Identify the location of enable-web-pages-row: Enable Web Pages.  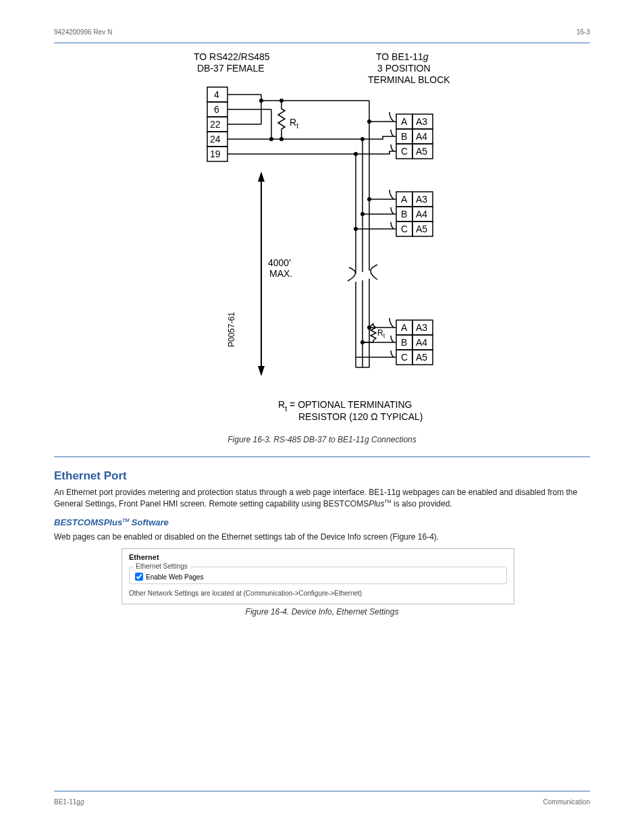
(318, 577).